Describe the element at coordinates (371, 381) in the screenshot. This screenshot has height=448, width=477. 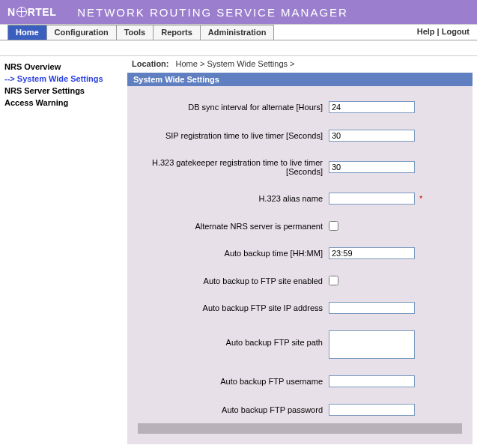
I see `input-ftp-user` at that location.